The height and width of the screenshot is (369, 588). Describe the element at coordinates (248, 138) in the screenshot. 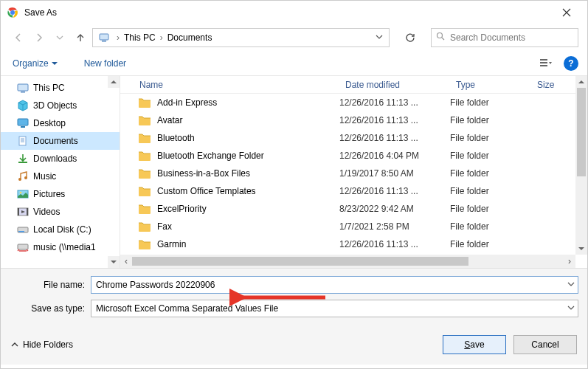

I see `file-name: Bluetooth` at that location.